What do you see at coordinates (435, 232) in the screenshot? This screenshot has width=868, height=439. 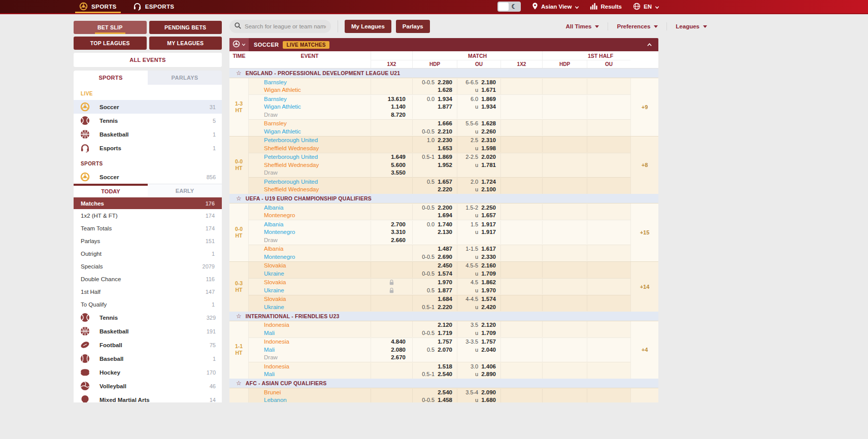 I see `odds-value: 2.130` at bounding box center [435, 232].